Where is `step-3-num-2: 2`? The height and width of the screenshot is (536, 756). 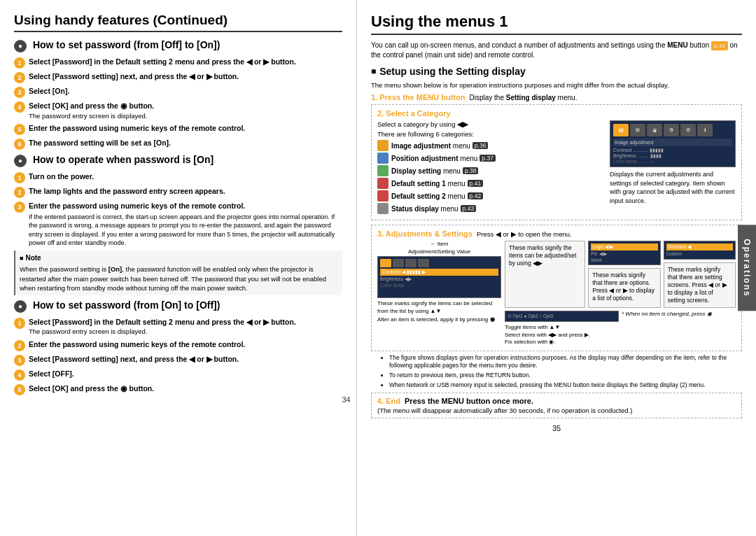
step-3-num-2: 2 is located at coordinates (20, 346).